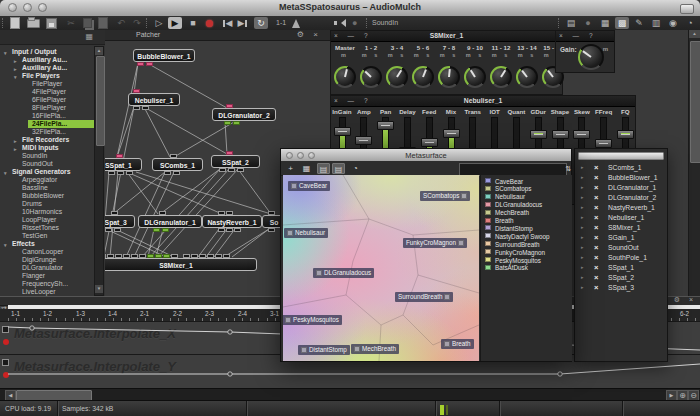 The width and height of the screenshot is (700, 416). Describe the element at coordinates (424, 297) in the screenshot. I see `snapshot-region-surroundbreath: SurroundBreath` at that location.